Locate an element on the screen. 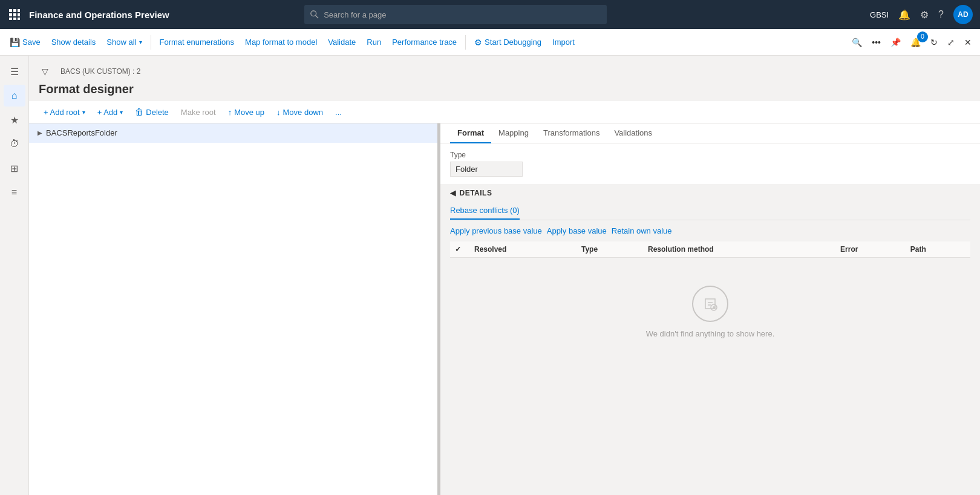  rebase-conflicts-tab: Rebase conflicts (0) is located at coordinates (485, 211).